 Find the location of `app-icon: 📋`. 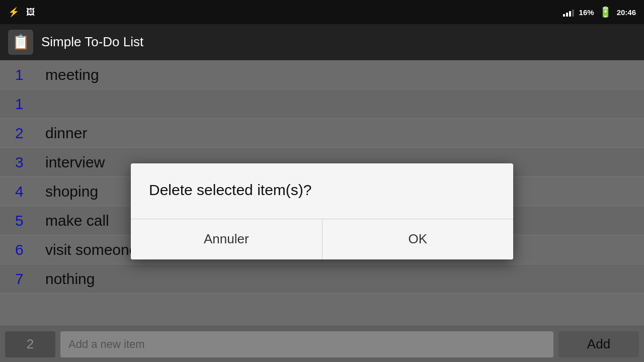

app-icon: 📋 is located at coordinates (21, 42).